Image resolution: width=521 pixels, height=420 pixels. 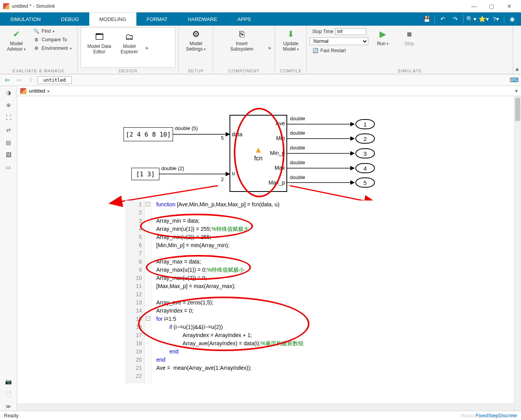 What do you see at coordinates (244, 71) in the screenshot?
I see `group-label: COMPONENT` at bounding box center [244, 71].